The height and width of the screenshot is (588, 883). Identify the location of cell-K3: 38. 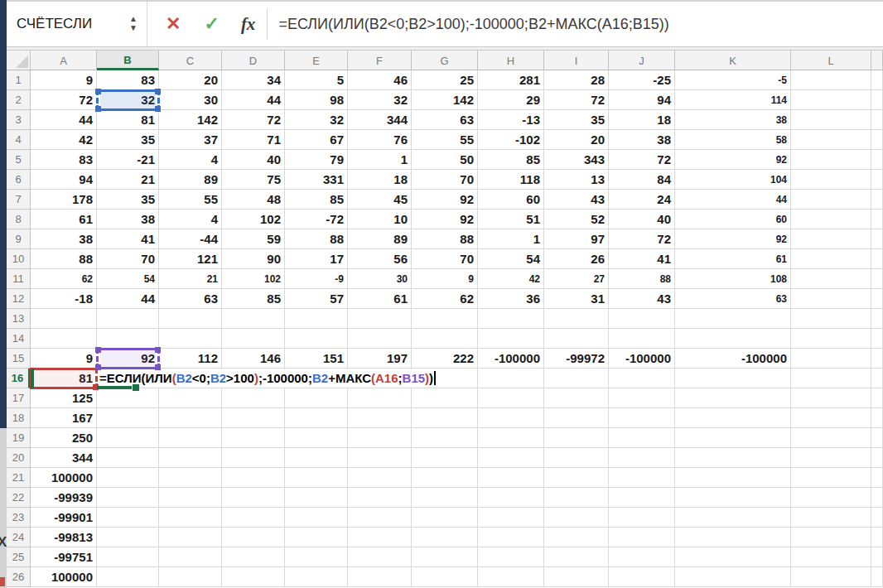
(733, 120).